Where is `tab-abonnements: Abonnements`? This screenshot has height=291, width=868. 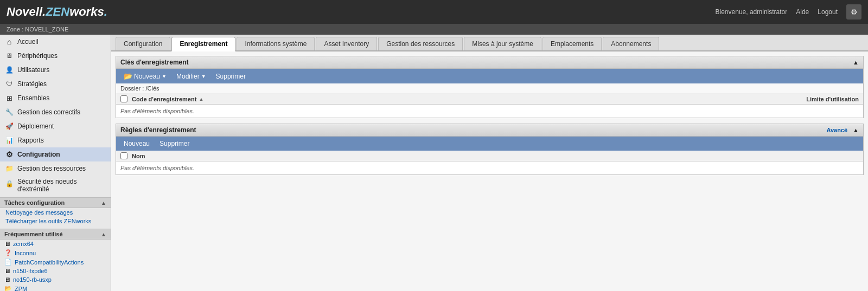
tab-abonnements: Abonnements is located at coordinates (631, 43).